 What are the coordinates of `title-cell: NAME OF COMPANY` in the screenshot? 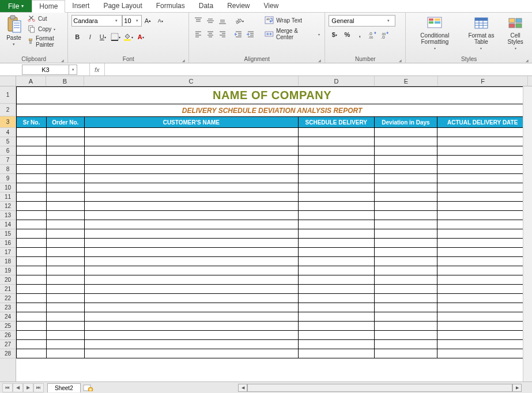 It's located at (272, 95).